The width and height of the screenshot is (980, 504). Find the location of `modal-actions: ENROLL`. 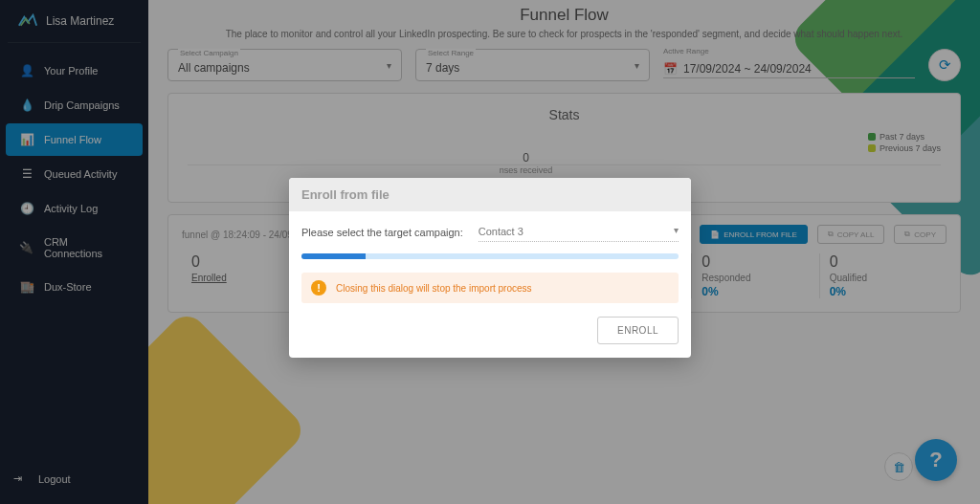

modal-actions: ENROLL is located at coordinates (490, 331).